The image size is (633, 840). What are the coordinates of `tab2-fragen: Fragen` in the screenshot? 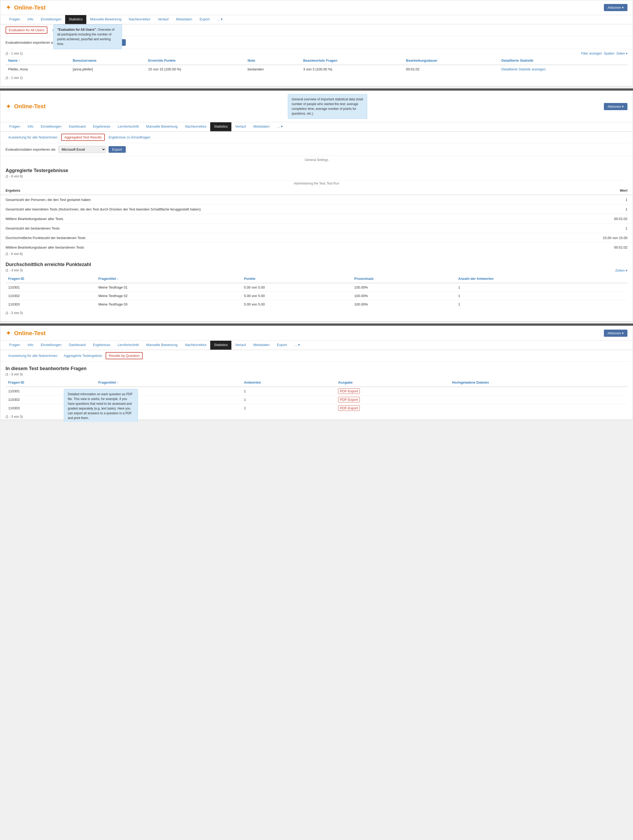 It's located at (15, 127).